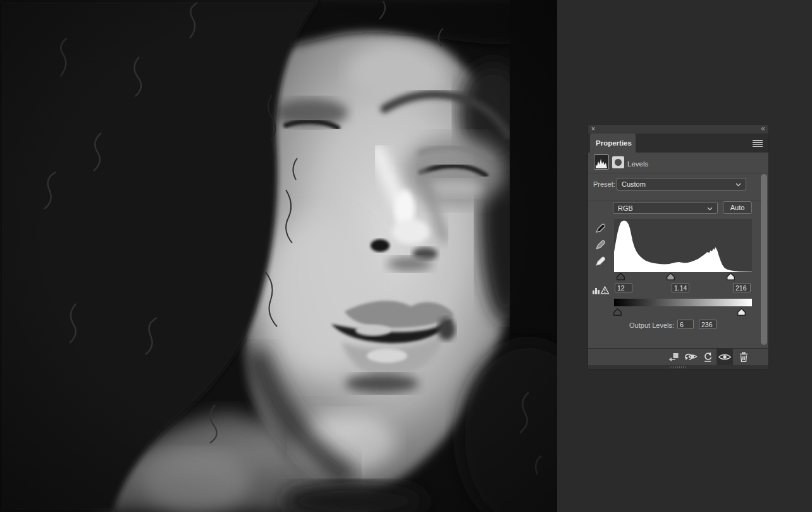 The height and width of the screenshot is (512, 812). I want to click on panel-scrollbar-thumb, so click(764, 259).